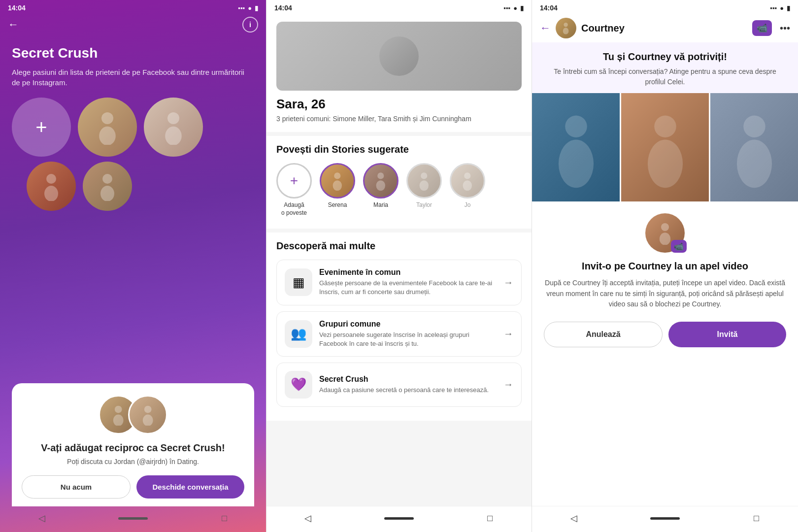 This screenshot has height=532, width=798. Describe the element at coordinates (665, 28) in the screenshot. I see `chat-header: ← Courtney 📹 •••` at that location.